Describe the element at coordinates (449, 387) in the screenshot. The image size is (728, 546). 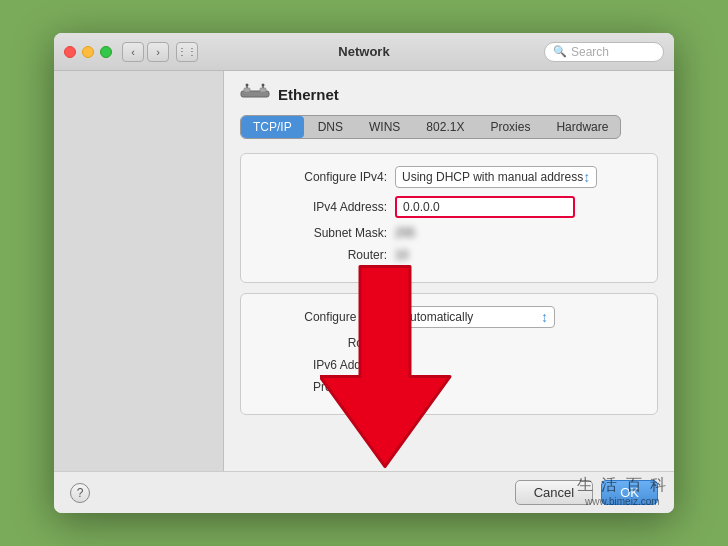
I see `prefix-length-row: Prefix Length:` at that location.